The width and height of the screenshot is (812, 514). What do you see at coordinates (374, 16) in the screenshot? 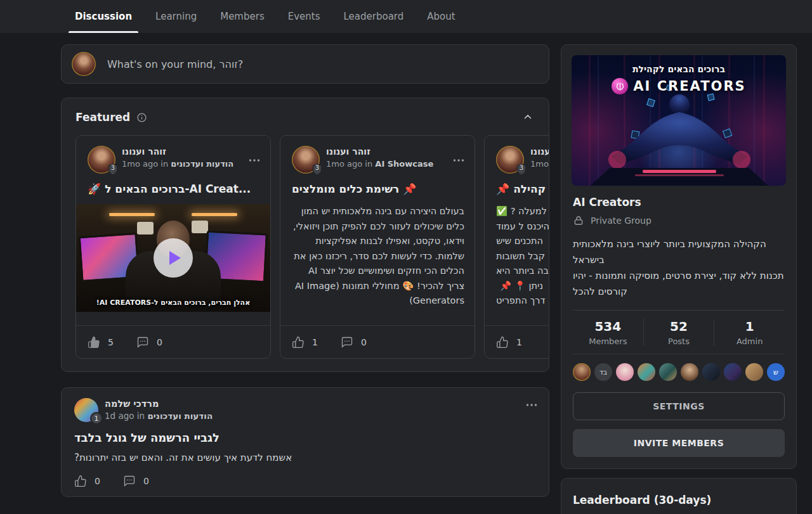
I see `tab-leaderboard: Leaderboard` at bounding box center [374, 16].